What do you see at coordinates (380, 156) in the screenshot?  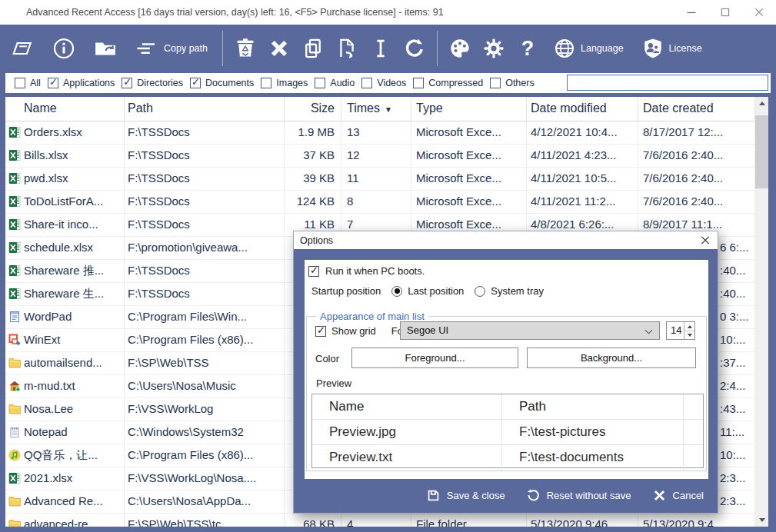 I see `table-row: Bills.xlsxF:\TSSDocs37 KB12Microsoft Exc…` at bounding box center [380, 156].